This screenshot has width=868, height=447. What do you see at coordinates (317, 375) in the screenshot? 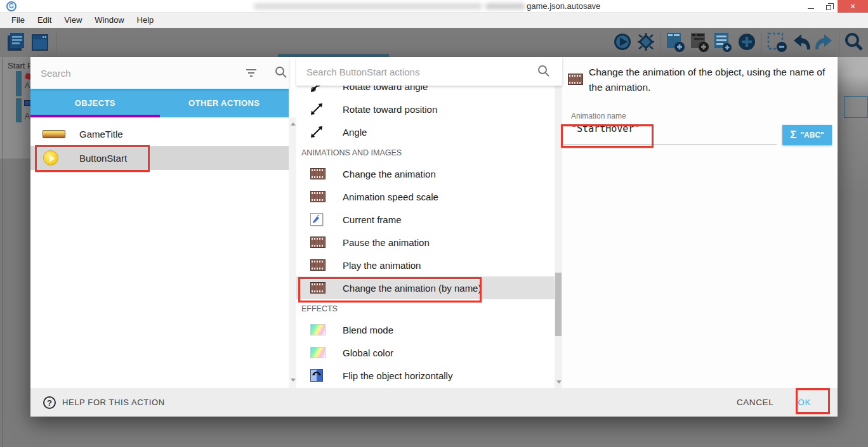
I see `flip-horizontal-icon` at bounding box center [317, 375].